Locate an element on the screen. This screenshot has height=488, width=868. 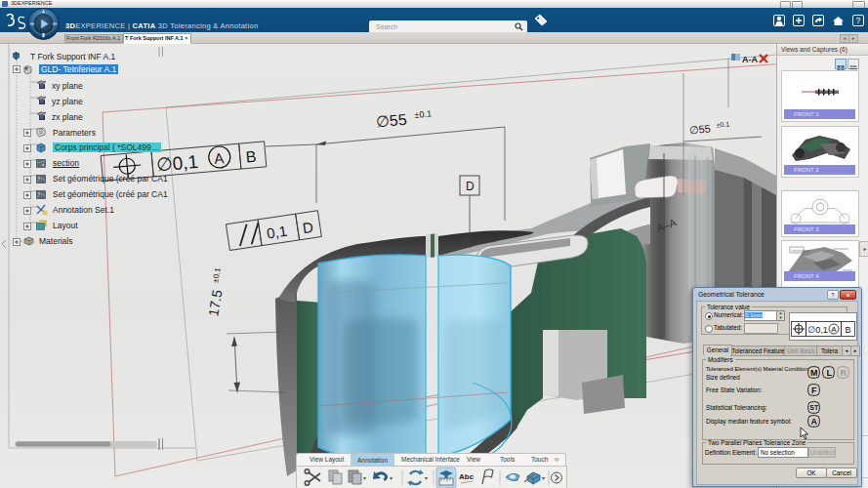
svg-text: D is located at coordinates (471, 186).